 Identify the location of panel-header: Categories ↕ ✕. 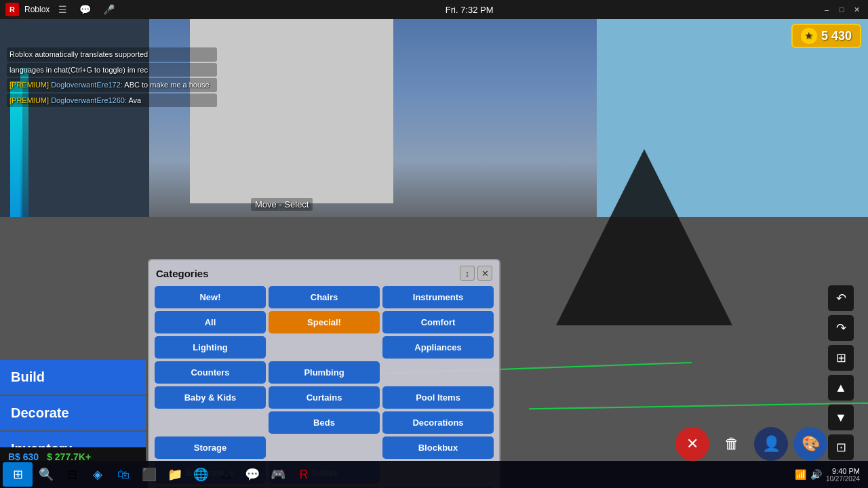
(324, 273).